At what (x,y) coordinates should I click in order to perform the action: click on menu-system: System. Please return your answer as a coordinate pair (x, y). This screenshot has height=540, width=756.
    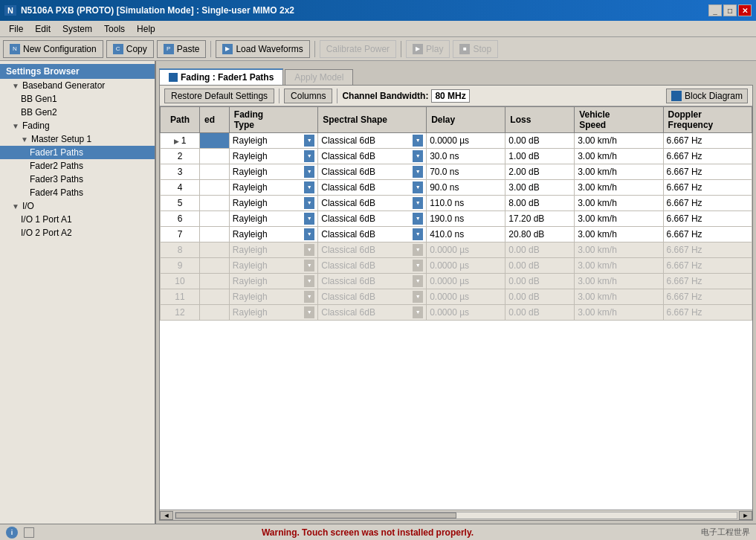
    Looking at the image, I should click on (77, 29).